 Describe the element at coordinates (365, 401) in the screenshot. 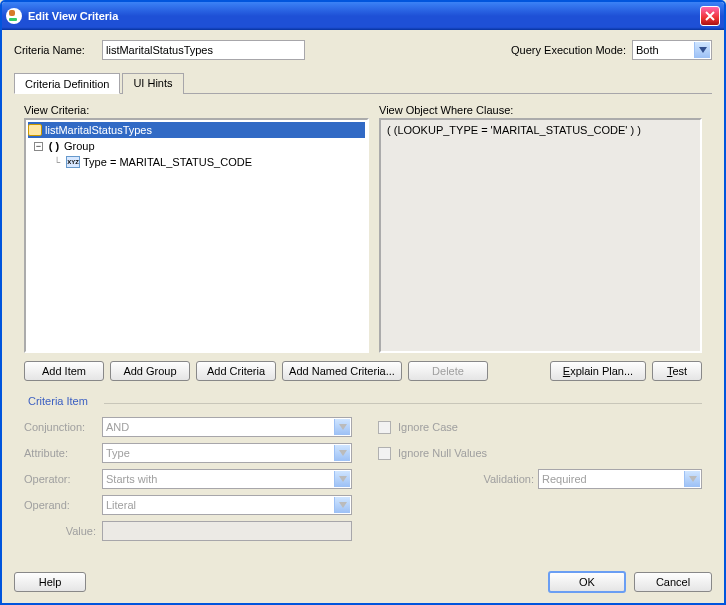

I see `criteria-item-legend: Criteria Item` at that location.